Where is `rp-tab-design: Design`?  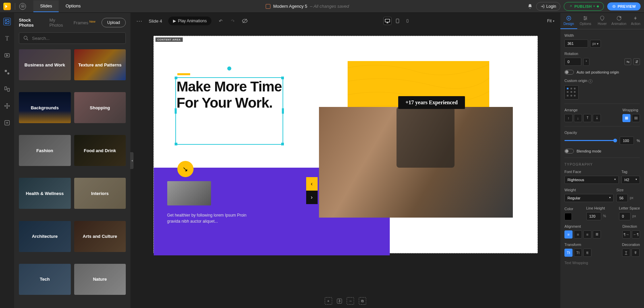
rp-tab-design: Design is located at coordinates (569, 21).